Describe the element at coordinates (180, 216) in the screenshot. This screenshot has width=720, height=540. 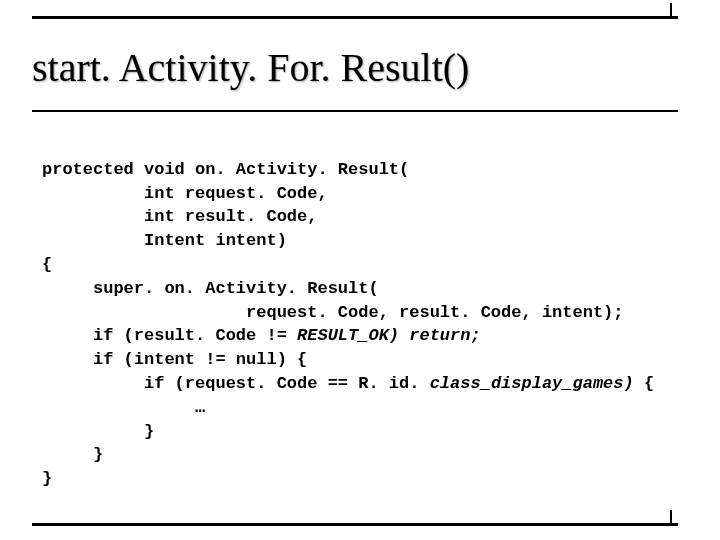
I see `code-line: int result. Code,` at that location.